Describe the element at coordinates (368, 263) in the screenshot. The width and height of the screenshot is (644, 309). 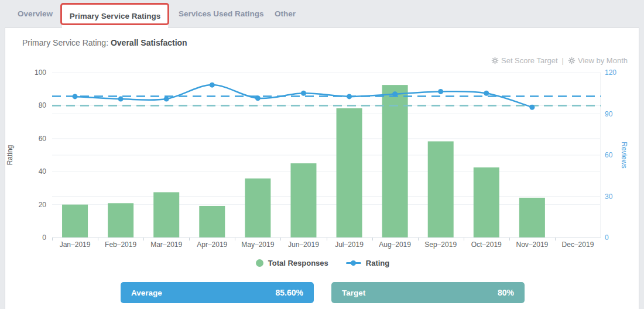
I see `legend-item-rating: Rating` at that location.